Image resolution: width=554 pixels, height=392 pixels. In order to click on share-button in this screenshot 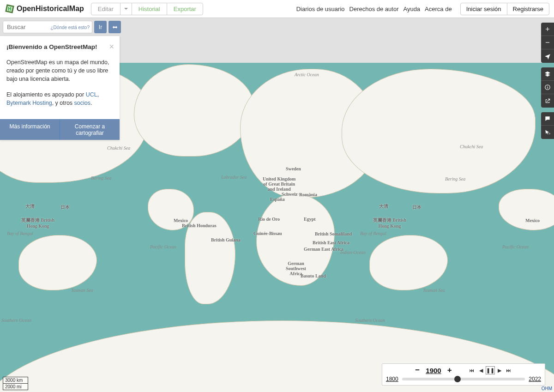, I will do `click(548, 101)`.